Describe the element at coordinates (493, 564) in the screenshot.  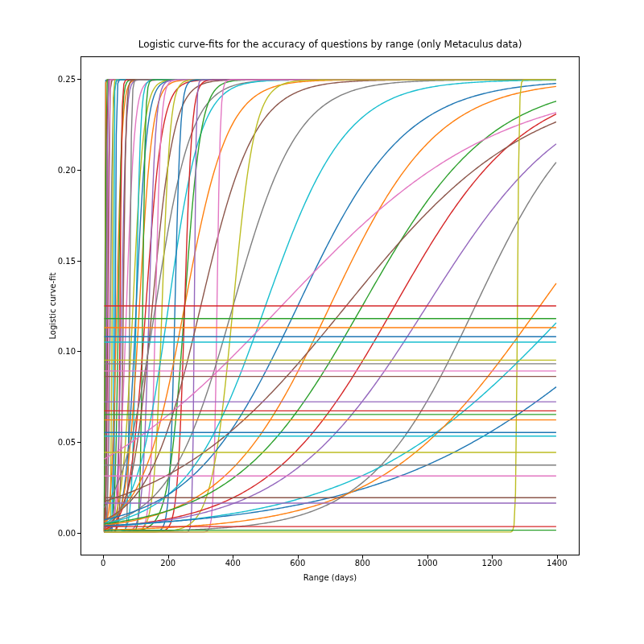
I see `x-tick-label: 1200` at that location.